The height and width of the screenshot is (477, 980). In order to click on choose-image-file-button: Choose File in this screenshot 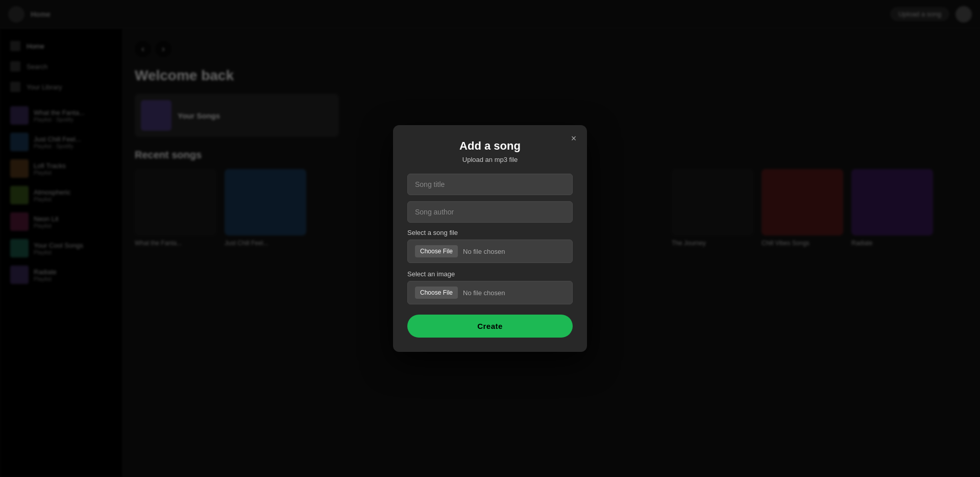, I will do `click(436, 293)`.